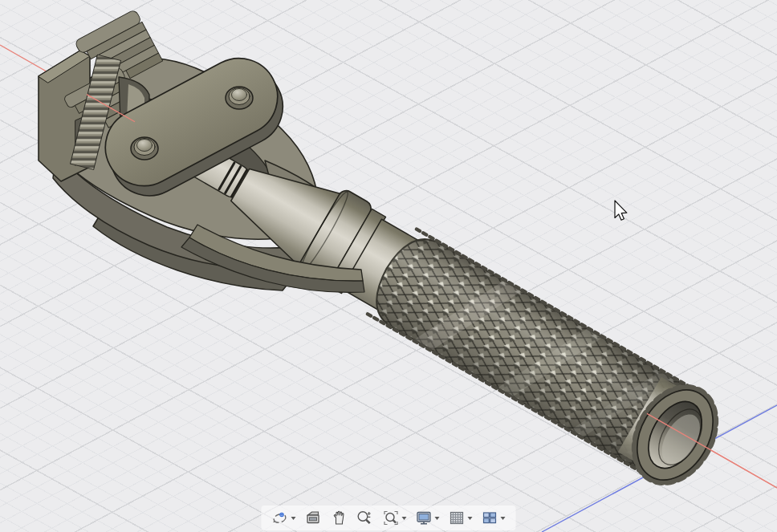 Image resolution: width=777 pixels, height=532 pixels. Describe the element at coordinates (365, 518) in the screenshot. I see `zoom-icon` at that location.